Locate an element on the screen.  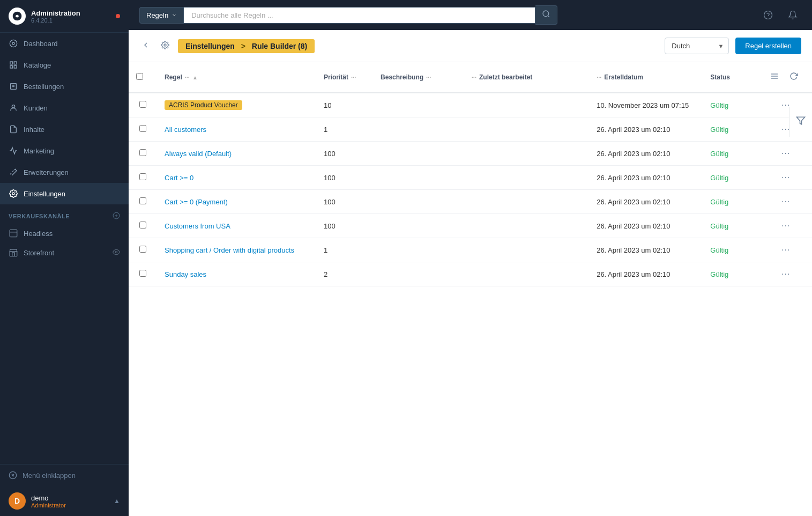
row-prioritat: 2 is located at coordinates (345, 275).